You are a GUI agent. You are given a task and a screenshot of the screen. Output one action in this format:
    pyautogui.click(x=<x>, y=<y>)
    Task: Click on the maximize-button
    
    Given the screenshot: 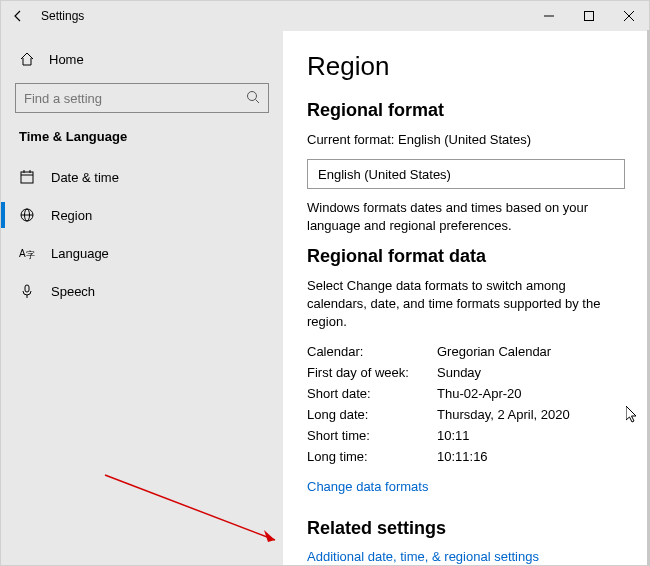 What is the action you would take?
    pyautogui.click(x=589, y=16)
    